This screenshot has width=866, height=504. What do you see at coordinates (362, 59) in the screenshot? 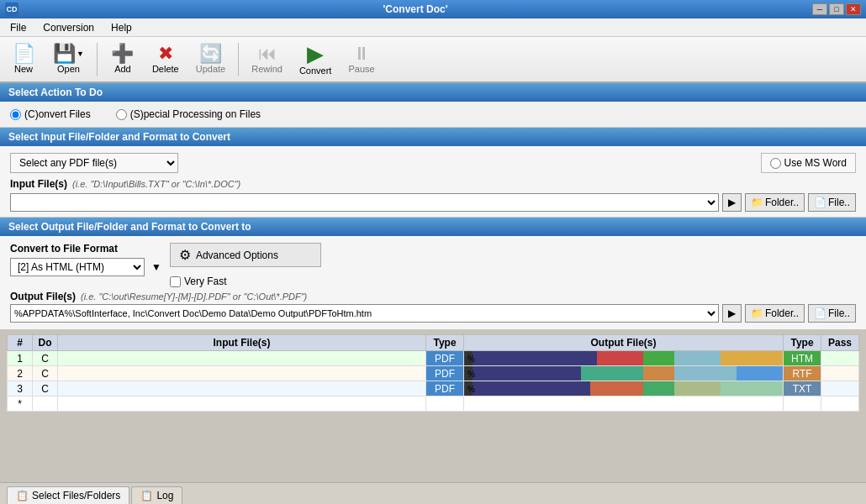
I see `pause-button: ⏸ Pause` at bounding box center [362, 59].